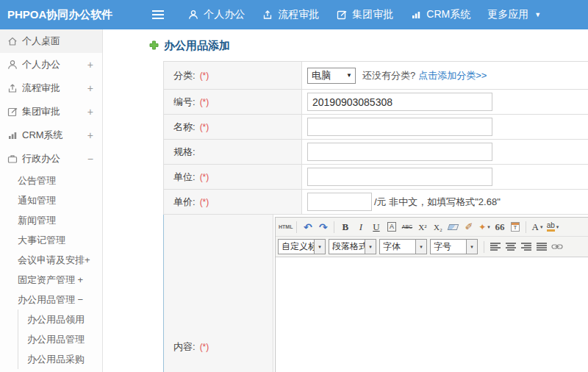  What do you see at coordinates (204, 102) in the screenshot?
I see `required-mark: (*)` at bounding box center [204, 102].